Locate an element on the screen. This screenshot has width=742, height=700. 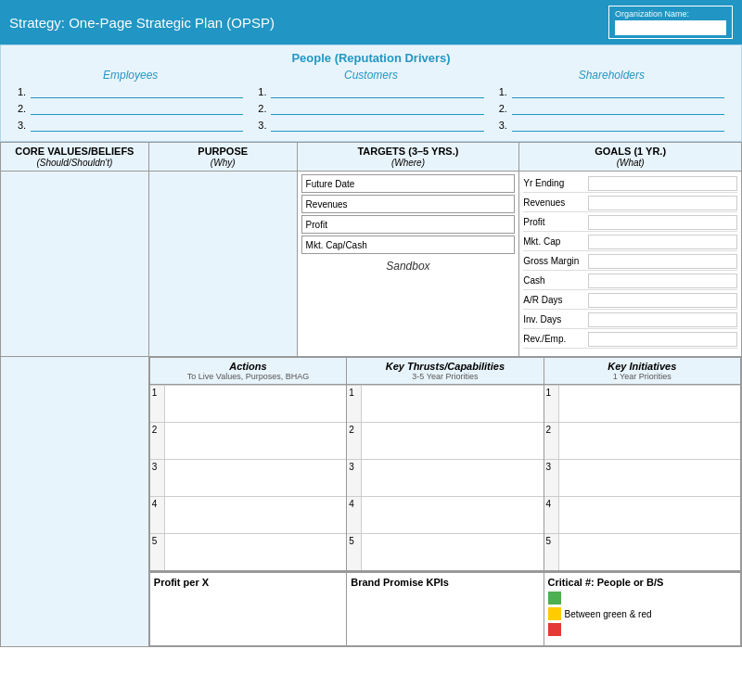
goal-revenues: Revenues is located at coordinates (631, 203).